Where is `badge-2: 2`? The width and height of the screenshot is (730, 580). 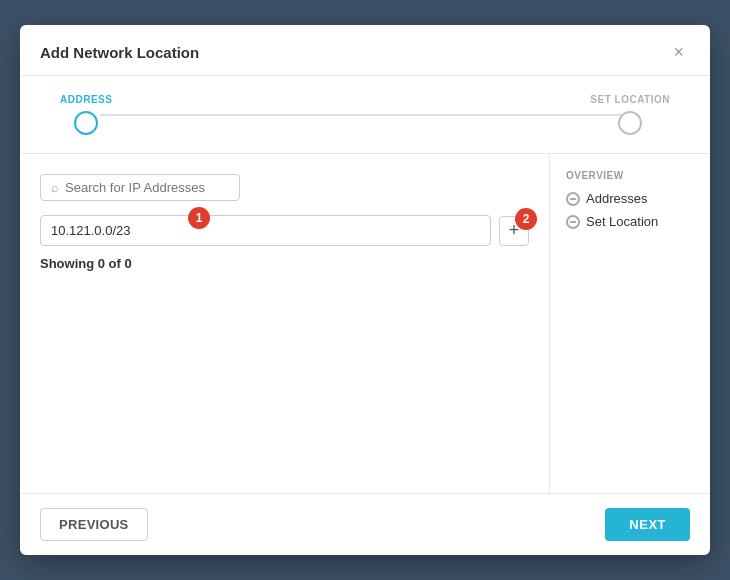
badge-2: 2 is located at coordinates (526, 219).